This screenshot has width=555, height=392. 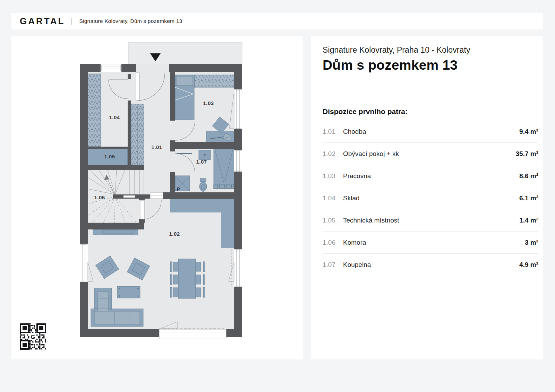 What do you see at coordinates (430, 154) in the screenshot?
I see `room-row: 1.02 Obývací pokoj + kk 35.7 m²` at bounding box center [430, 154].